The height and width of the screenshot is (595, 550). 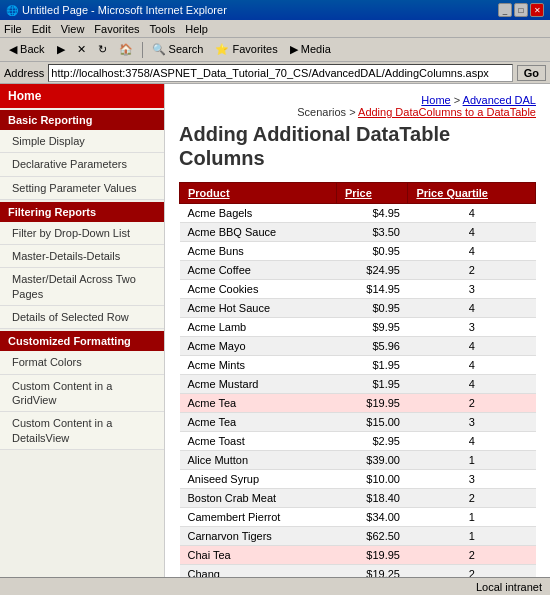 What do you see at coordinates (537, 10) in the screenshot?
I see `close-button: ✕` at bounding box center [537, 10].